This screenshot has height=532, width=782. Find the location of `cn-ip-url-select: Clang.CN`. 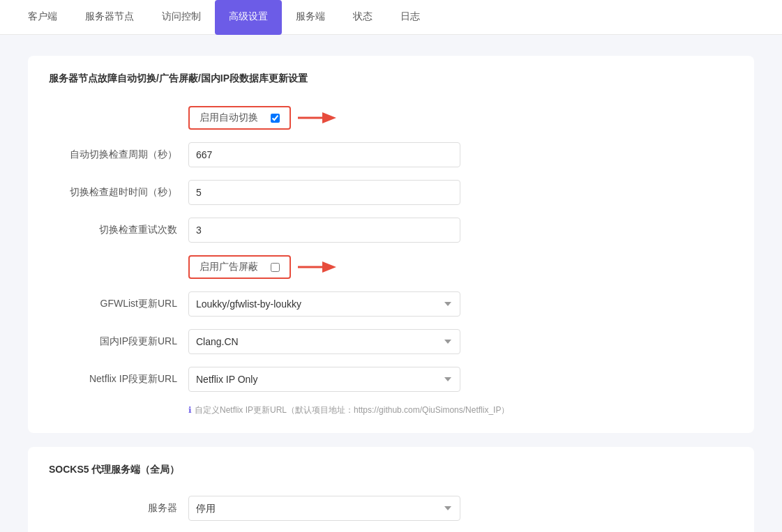

cn-ip-url-select: Clang.CN is located at coordinates (324, 342).